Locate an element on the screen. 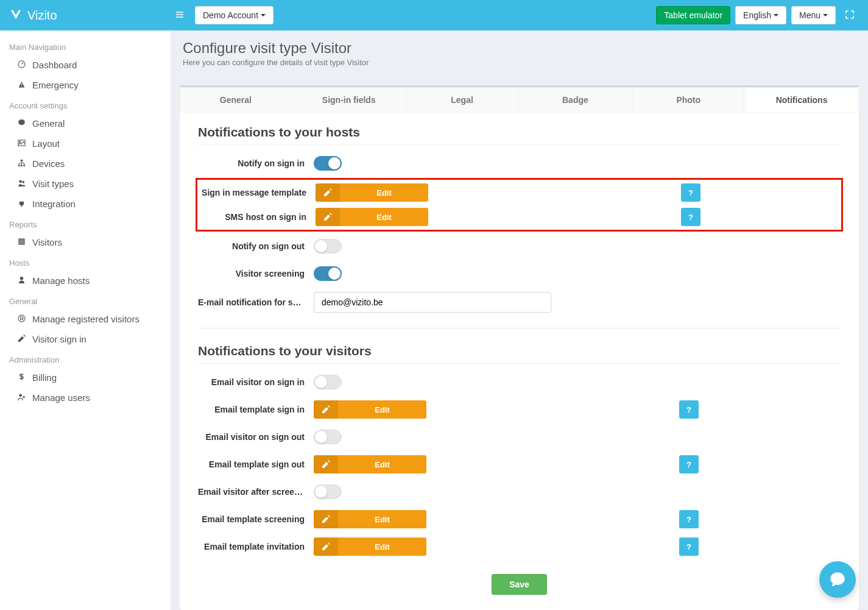 The width and height of the screenshot is (868, 610). sidebar-item-dashboard: Dashboard is located at coordinates (85, 65).